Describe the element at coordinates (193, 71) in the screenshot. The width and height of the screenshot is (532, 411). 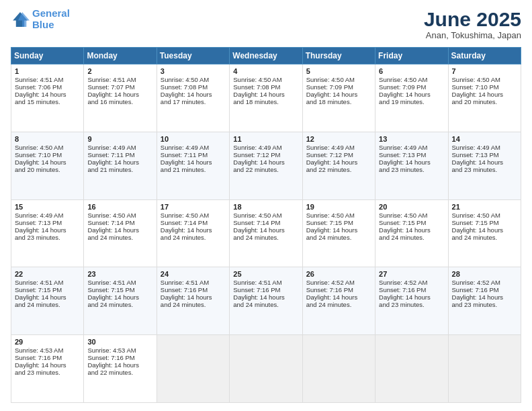
I see `day-number: 3` at that location.